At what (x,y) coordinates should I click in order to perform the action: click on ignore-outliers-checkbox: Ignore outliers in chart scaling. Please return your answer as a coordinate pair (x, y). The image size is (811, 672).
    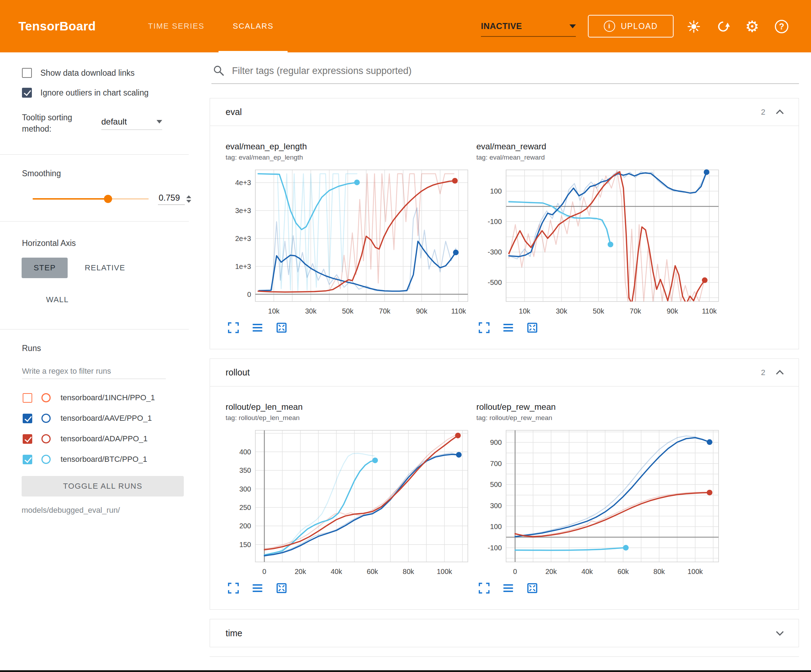
    Looking at the image, I should click on (107, 93).